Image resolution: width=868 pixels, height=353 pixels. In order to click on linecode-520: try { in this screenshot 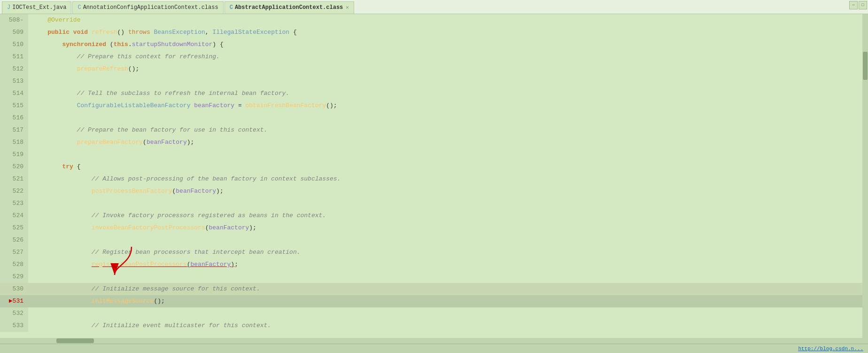, I will do `click(54, 167)`.